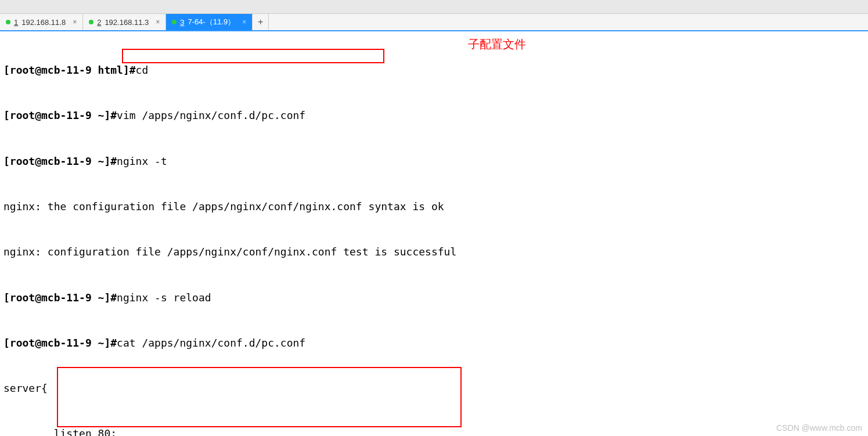 This screenshot has height=436, width=868. I want to click on add-tab-button: +, so click(261, 22).